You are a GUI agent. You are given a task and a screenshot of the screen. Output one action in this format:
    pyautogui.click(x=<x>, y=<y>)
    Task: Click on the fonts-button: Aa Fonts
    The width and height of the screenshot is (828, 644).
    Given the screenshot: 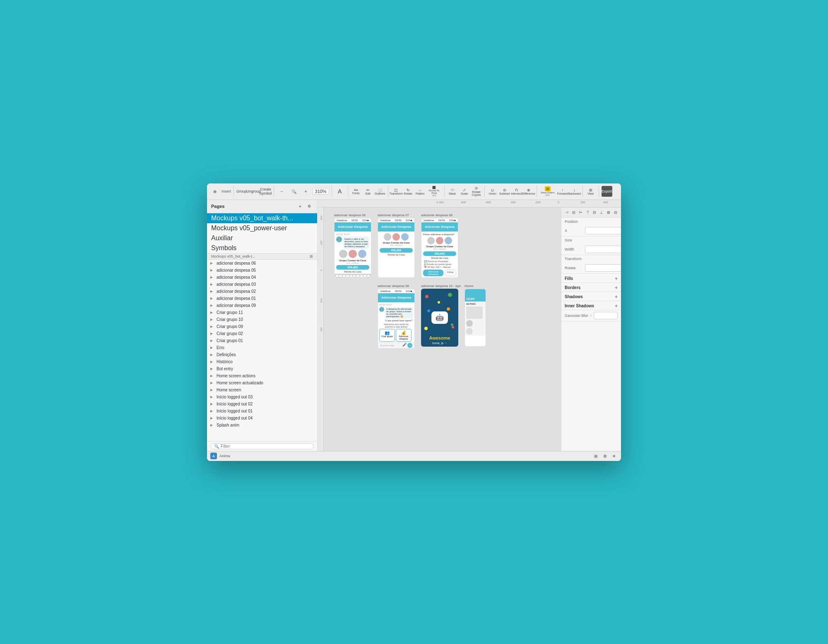 What is the action you would take?
    pyautogui.click(x=356, y=191)
    